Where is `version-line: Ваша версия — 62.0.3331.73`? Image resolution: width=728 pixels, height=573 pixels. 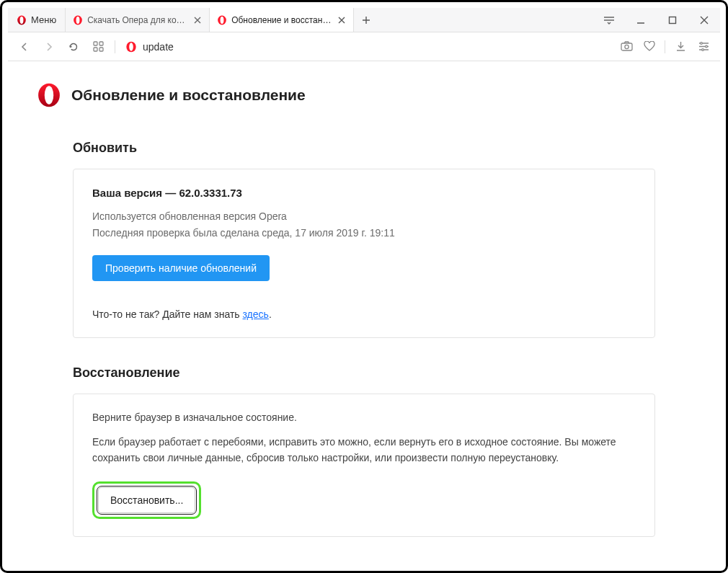
version-line: Ваша версия — 62.0.3331.73 is located at coordinates (364, 193).